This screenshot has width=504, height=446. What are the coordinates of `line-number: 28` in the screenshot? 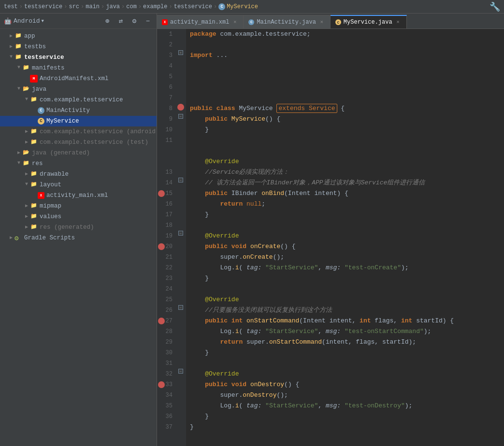 It's located at (167, 332).